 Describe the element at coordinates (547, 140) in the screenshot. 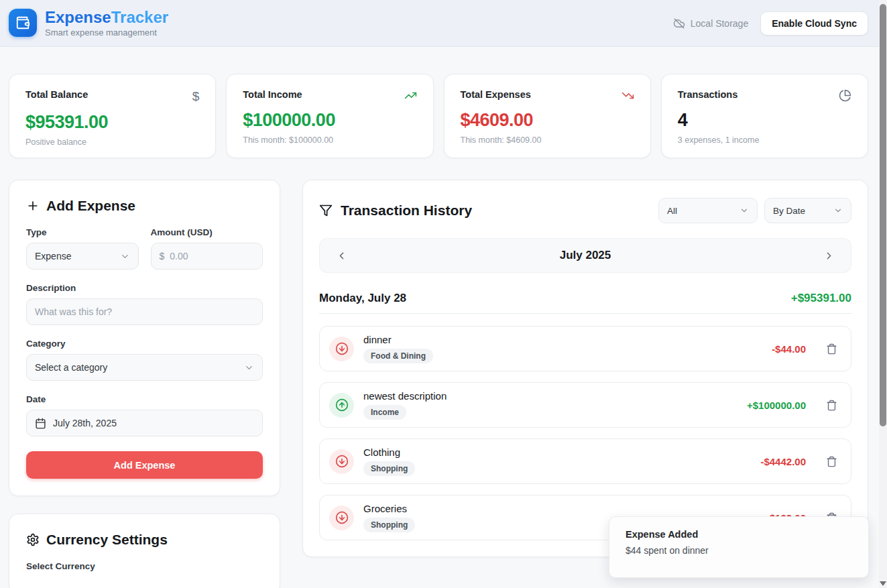

I see `stat-subtext: This month: $4609.00` at that location.